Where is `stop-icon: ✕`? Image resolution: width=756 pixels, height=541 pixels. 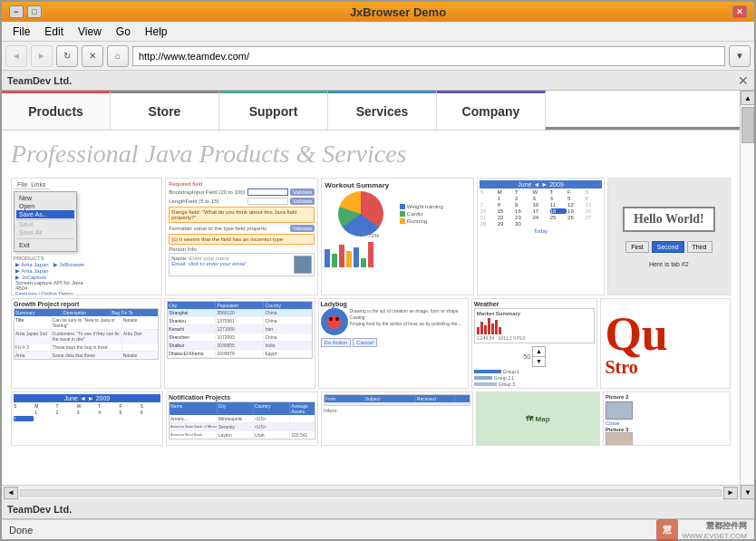 stop-icon: ✕ is located at coordinates (92, 56).